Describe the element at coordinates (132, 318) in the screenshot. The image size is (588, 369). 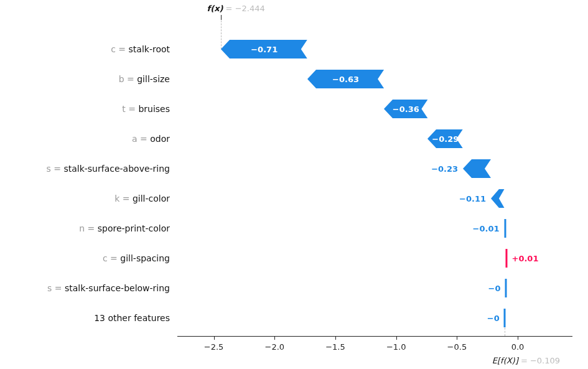
I see `feature-name: 13 other features` at that location.